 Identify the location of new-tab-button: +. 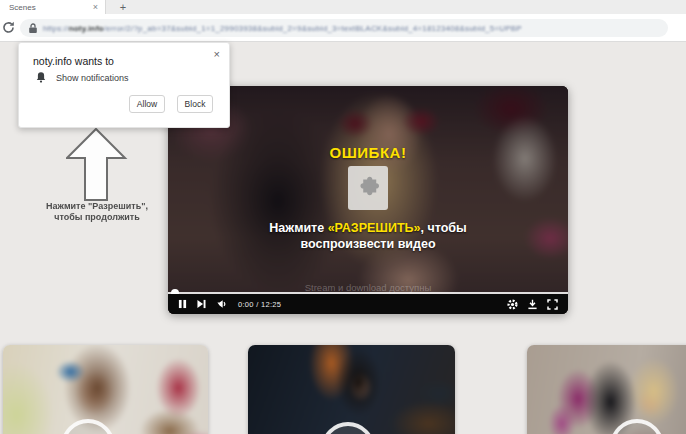
(123, 7).